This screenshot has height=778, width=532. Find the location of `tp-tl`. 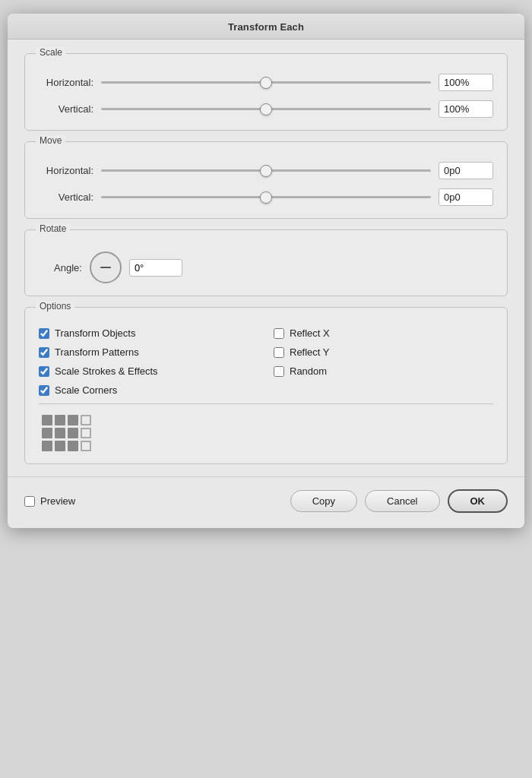

tp-tl is located at coordinates (47, 420).